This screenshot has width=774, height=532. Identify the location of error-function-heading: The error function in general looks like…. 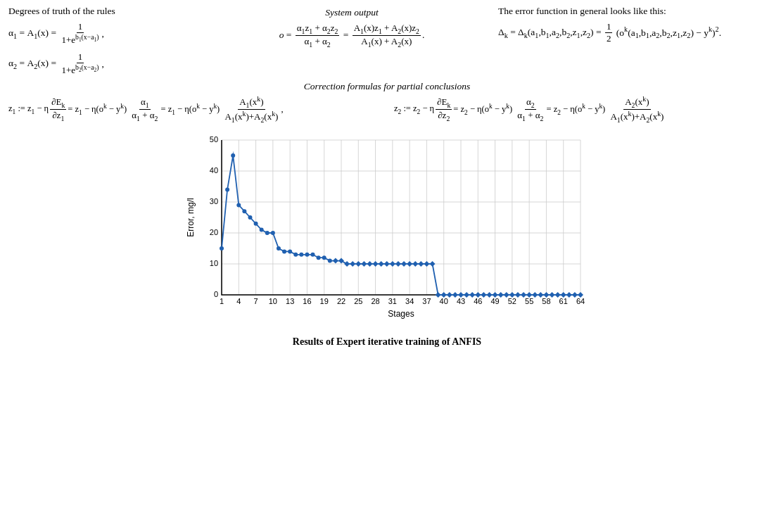
(632, 11).